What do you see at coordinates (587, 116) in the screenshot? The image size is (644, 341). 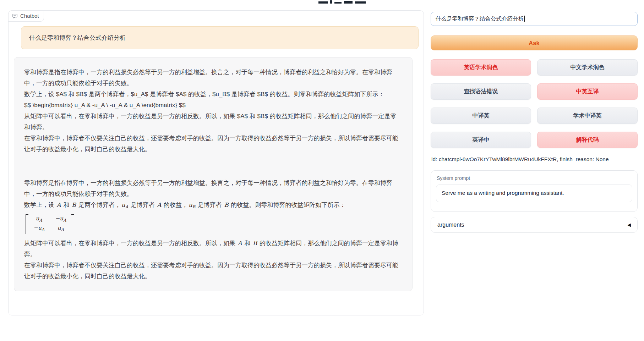 I see `academic-zh-to-en-button: 学术中译英` at bounding box center [587, 116].